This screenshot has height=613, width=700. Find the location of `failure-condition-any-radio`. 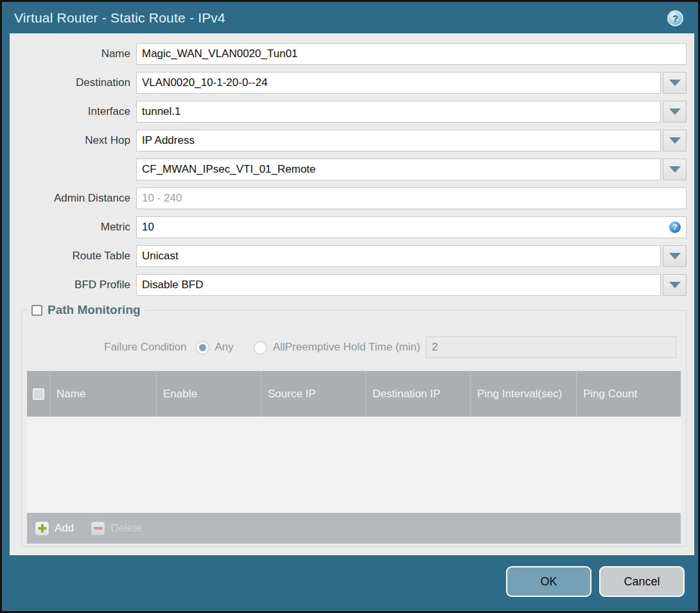

failure-condition-any-radio is located at coordinates (203, 348).